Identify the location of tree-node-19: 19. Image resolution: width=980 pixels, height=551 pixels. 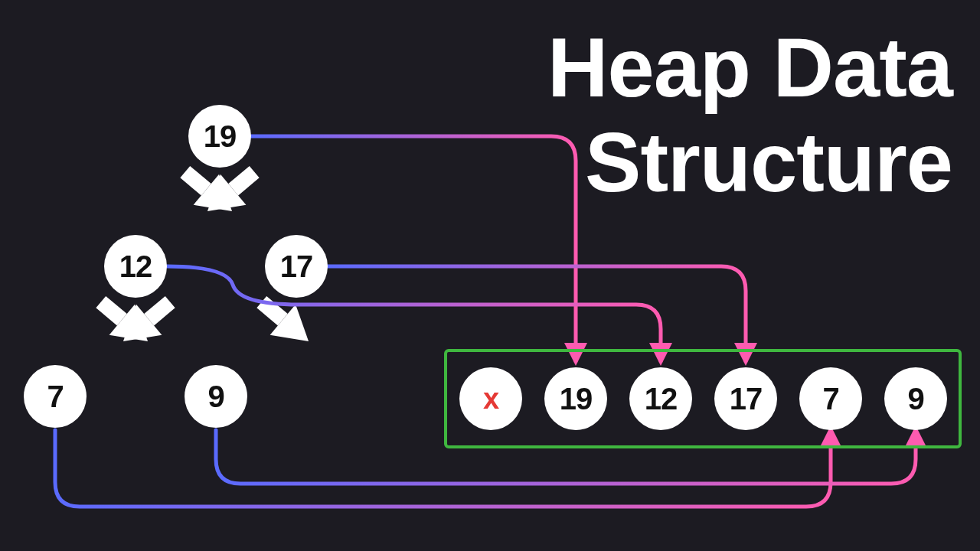
(220, 136).